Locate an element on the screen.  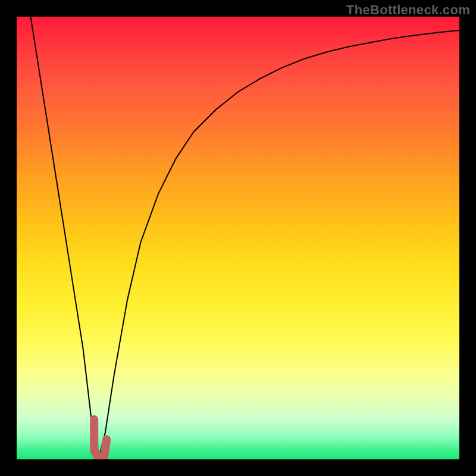
watermark-text: TheBottleneck.com is located at coordinates (408, 10).